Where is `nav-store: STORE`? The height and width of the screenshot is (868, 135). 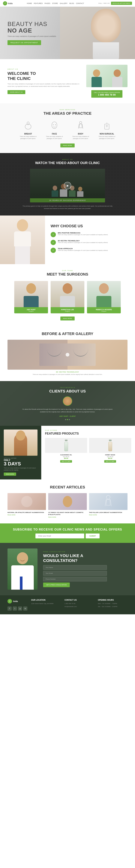
nav-store: STORE is located at coordinates (55, 3).